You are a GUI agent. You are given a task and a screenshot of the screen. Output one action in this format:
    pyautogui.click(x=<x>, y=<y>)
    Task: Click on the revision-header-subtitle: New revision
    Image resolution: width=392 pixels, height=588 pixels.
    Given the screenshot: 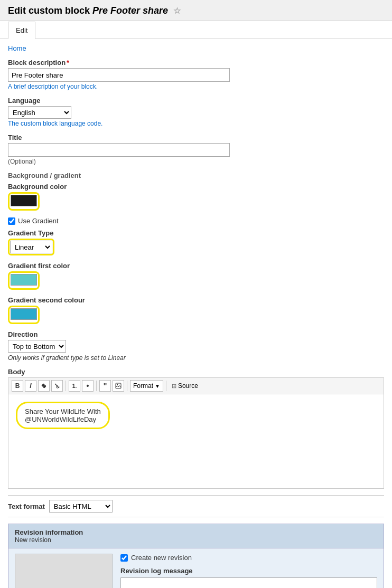 What is the action you would take?
    pyautogui.click(x=196, y=540)
    